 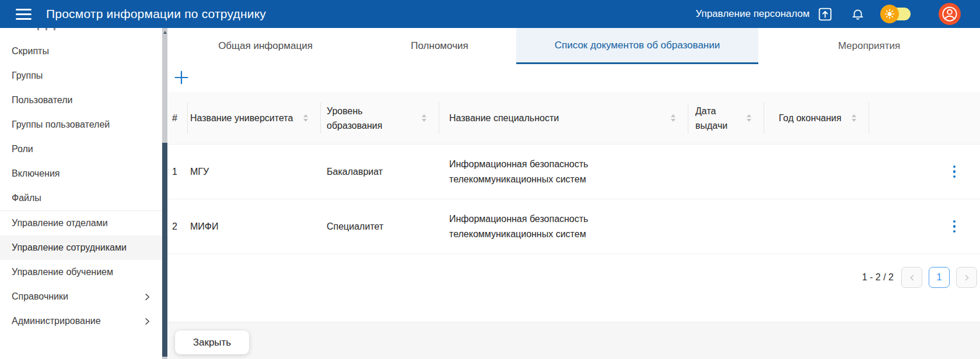 I want to click on cell-university: МИФИ, so click(x=254, y=226).